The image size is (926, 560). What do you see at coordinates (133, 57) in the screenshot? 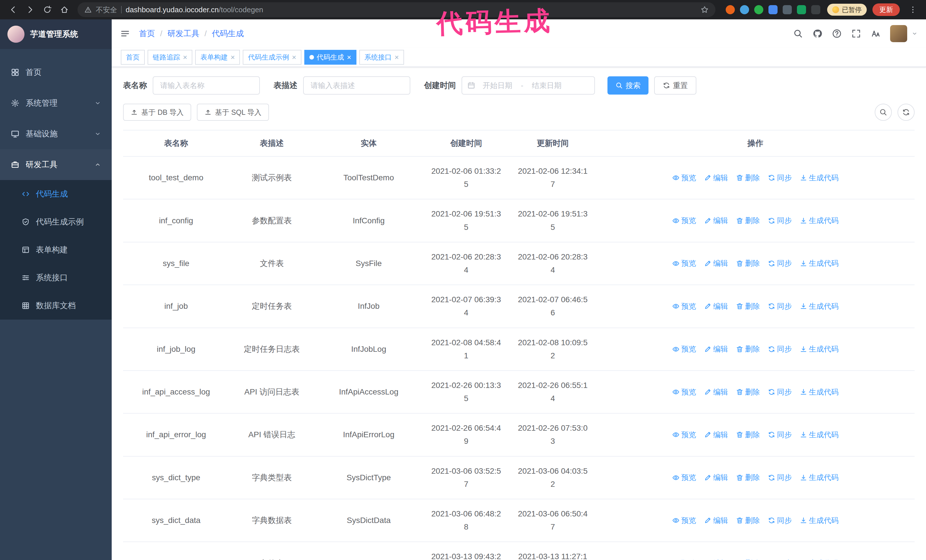
I see `tab-item: 首页` at bounding box center [133, 57].